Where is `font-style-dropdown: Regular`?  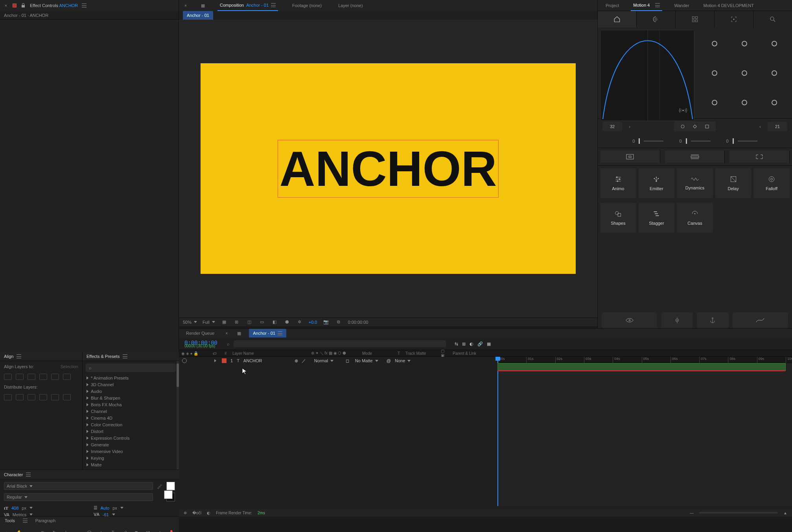 font-style-dropdown: Regular is located at coordinates (79, 497).